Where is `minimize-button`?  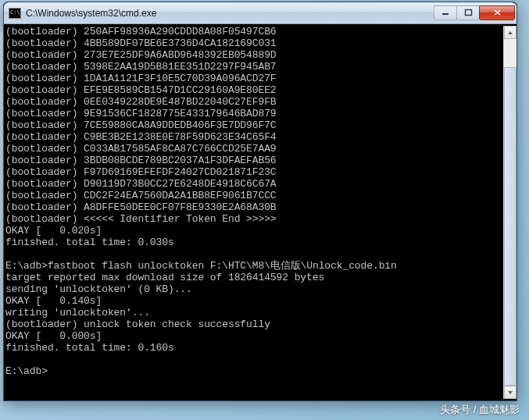 minimize-button is located at coordinates (445, 12).